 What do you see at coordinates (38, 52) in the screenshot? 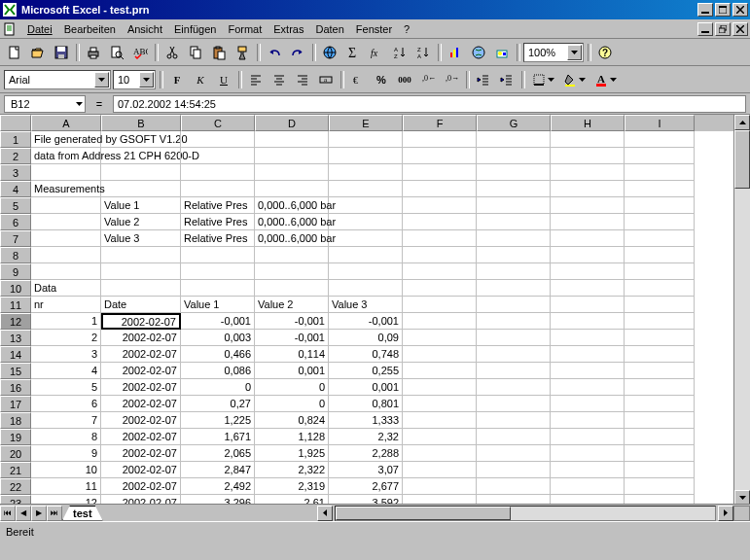
I see `open-button` at bounding box center [38, 52].